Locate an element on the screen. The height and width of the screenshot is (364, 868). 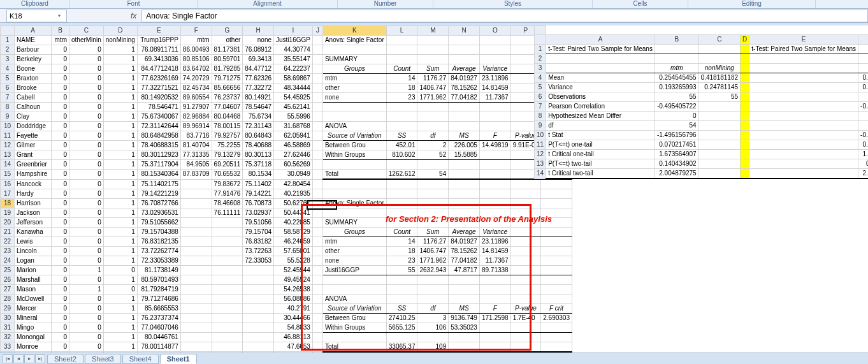
cell: 80.59701 is located at coordinates (227, 60).